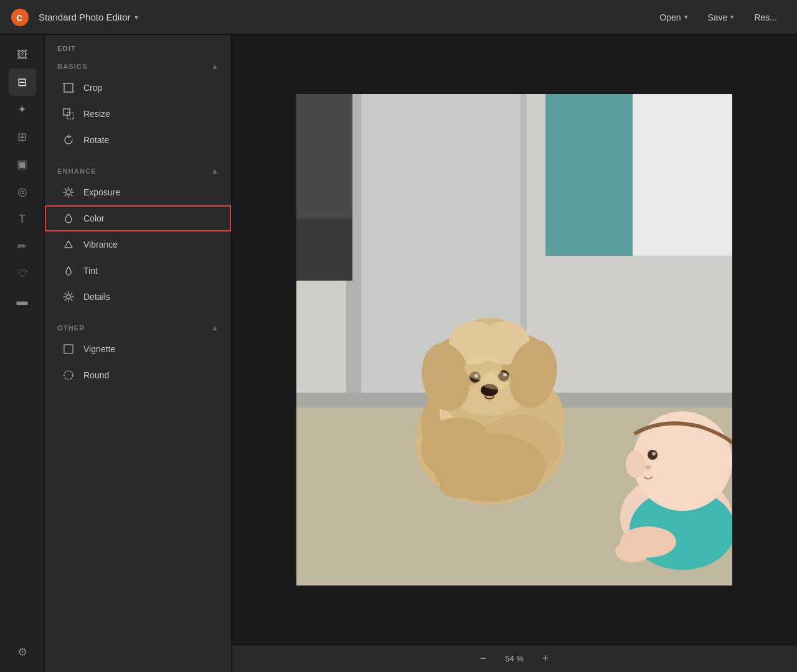 The width and height of the screenshot is (797, 672). What do you see at coordinates (68, 192) in the screenshot?
I see `exposure-icon` at bounding box center [68, 192].